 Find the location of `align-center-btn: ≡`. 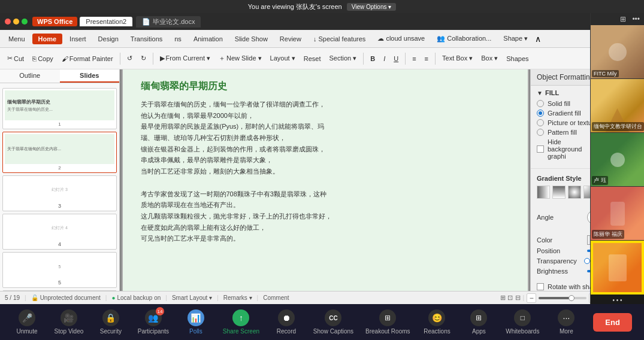

align-center-btn: ≡ is located at coordinates (427, 59).